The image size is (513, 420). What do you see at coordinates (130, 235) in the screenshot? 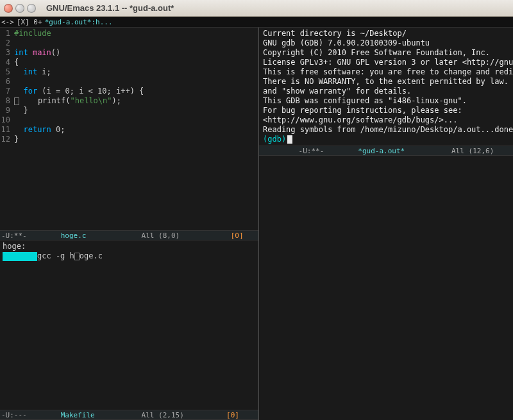
I see `source-modeline: -U:**- hoge.c All (8,0) [0] (C/l hs Dril…` at bounding box center [130, 235].